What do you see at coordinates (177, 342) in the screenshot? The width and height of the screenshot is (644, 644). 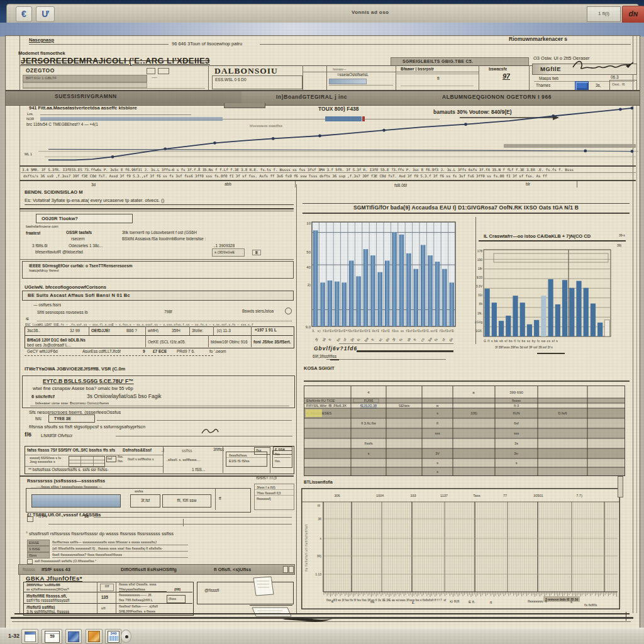 I see `table-cell: OeKE (SCL t1fz.a05.` at bounding box center [177, 342].